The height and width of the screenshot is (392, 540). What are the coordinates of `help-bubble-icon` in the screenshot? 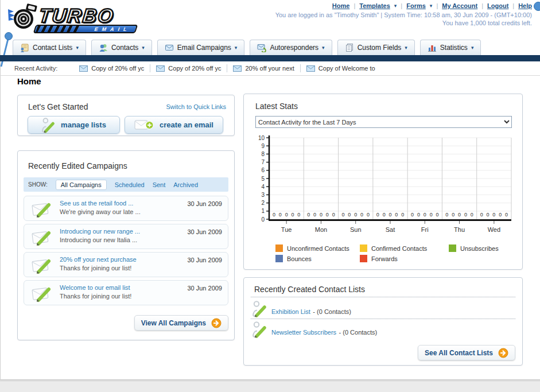 It's located at (537, 6).